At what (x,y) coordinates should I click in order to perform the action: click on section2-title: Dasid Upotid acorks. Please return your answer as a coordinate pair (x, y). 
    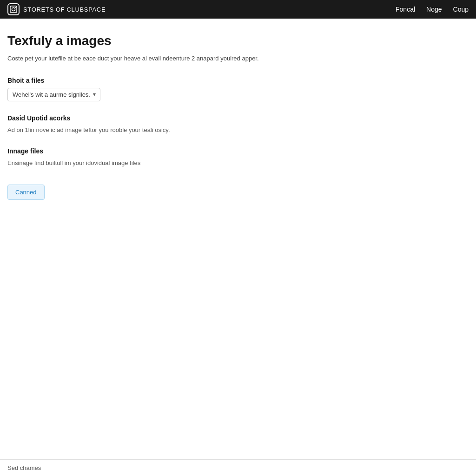
    Looking at the image, I should click on (209, 118).